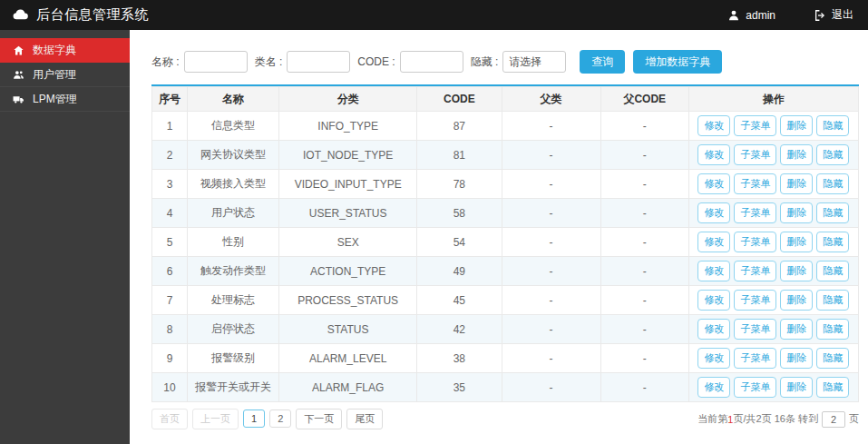 The width and height of the screenshot is (868, 444). I want to click on logout-label: 退出, so click(843, 15).